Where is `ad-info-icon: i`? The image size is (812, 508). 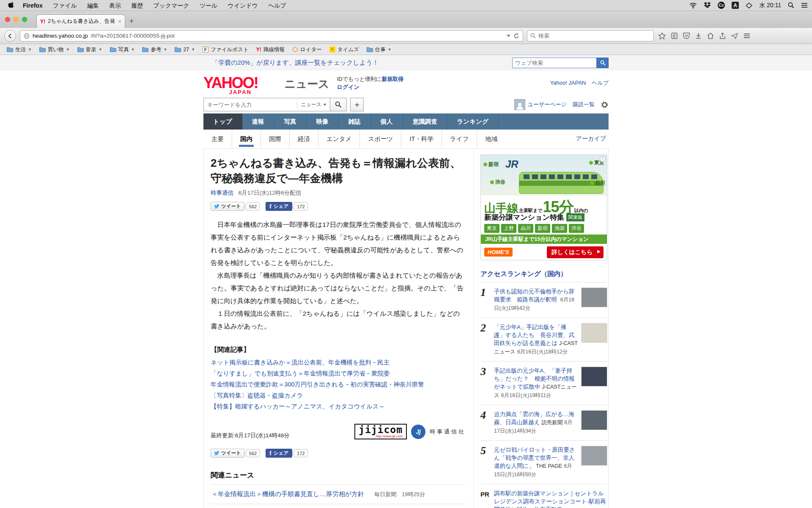
ad-info-icon: i is located at coordinates (603, 159).